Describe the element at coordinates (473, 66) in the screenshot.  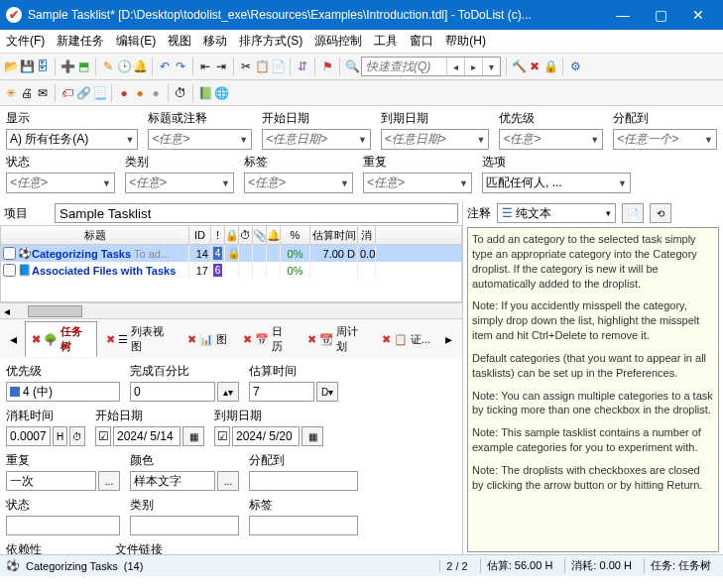
I see `qf-next-icon: ▸` at that location.